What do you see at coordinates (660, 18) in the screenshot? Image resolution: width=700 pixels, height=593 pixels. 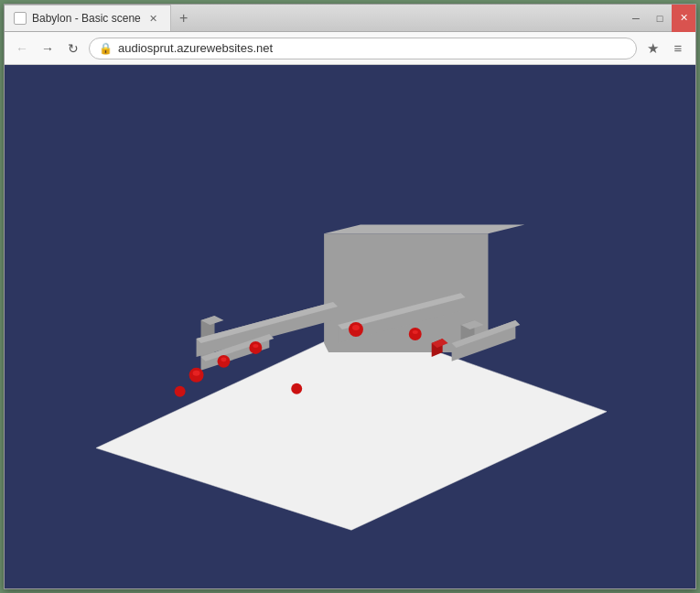 I see `window-controls: ─ □ ✕` at bounding box center [660, 18].